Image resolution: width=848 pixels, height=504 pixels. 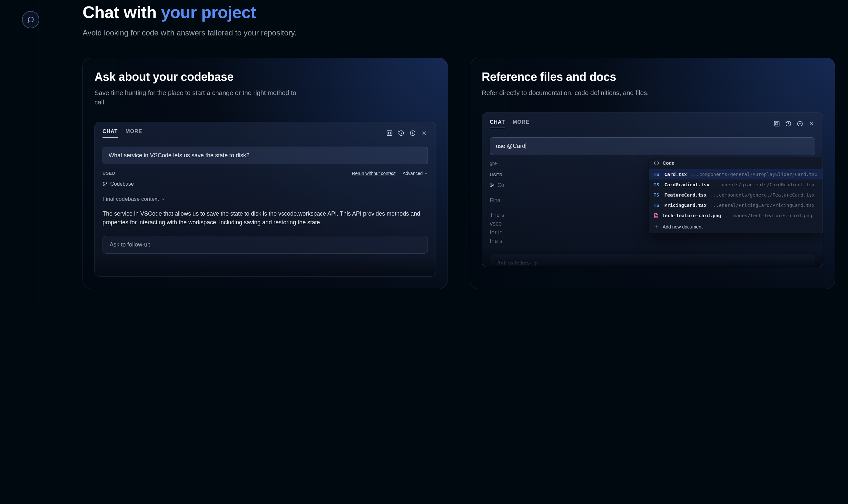 What do you see at coordinates (764, 205) in the screenshot?
I see `suggest-filepath: ...eneral/PricingCard/PricingCard.tsx` at bounding box center [764, 205].